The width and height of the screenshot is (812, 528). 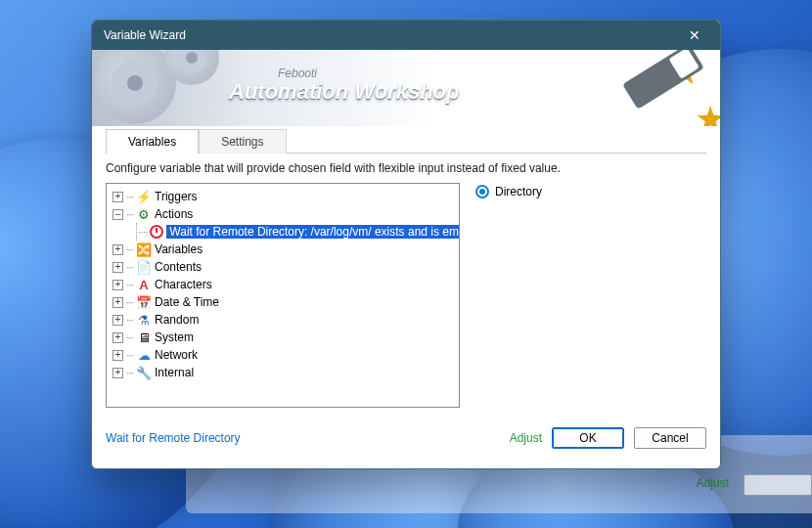 I want to click on document-icon: 📄, so click(x=144, y=267).